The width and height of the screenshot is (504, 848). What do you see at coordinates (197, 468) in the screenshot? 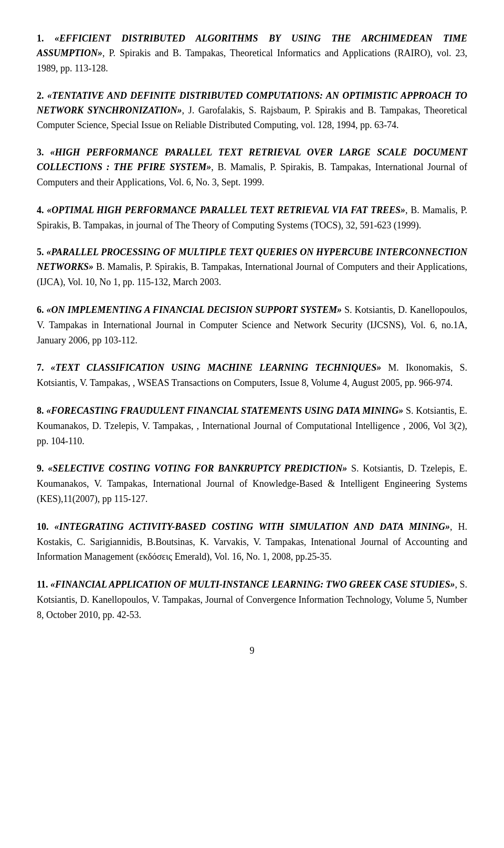
I see `pub-title: «SELECTIVE COSTING VOTING FOR BANKRUPTCY…` at bounding box center [197, 468].